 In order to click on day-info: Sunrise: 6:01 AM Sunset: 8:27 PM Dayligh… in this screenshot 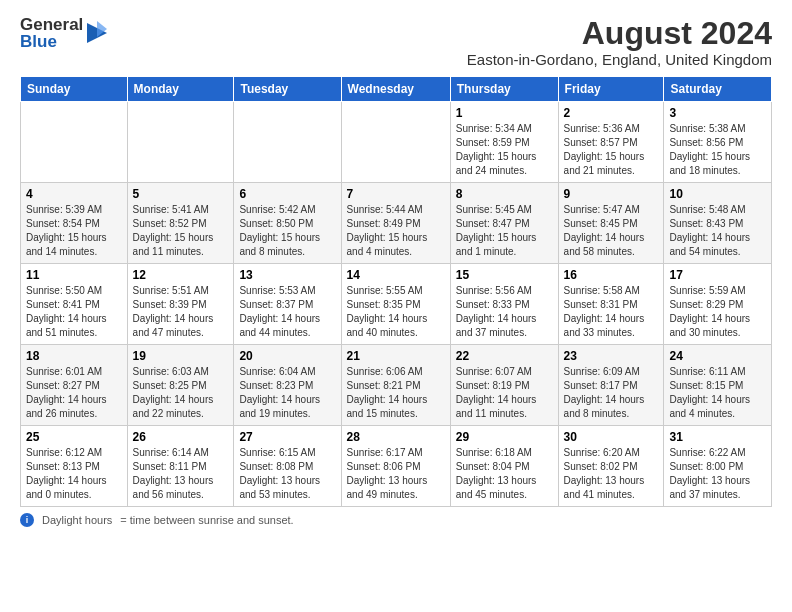, I will do `click(74, 393)`.